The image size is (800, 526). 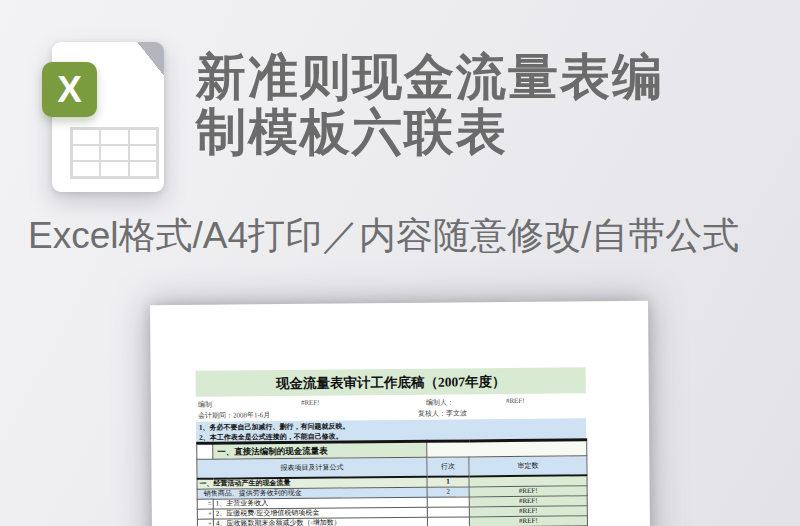 I want to click on excel-x-letter: X, so click(x=70, y=90).